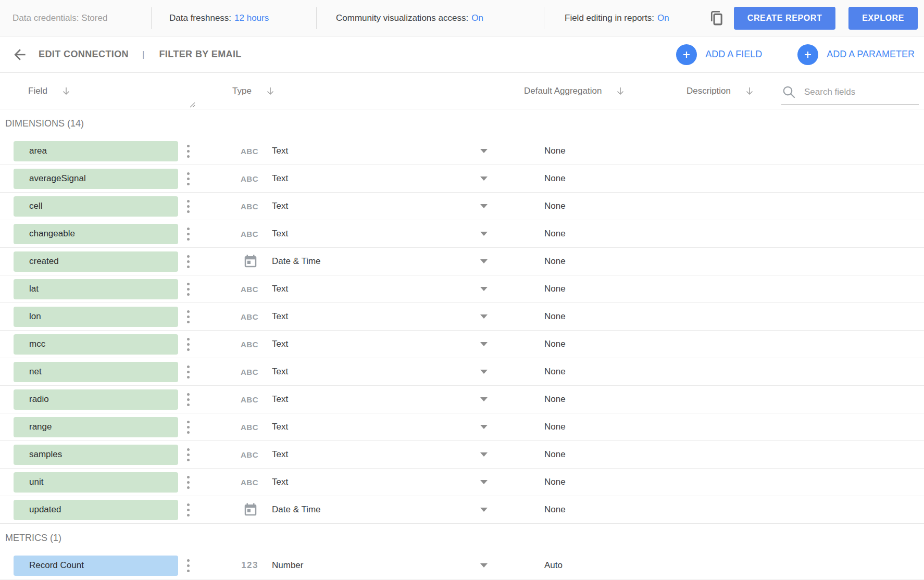  What do you see at coordinates (96, 400) in the screenshot?
I see `field-name-pill: radio` at bounding box center [96, 400].